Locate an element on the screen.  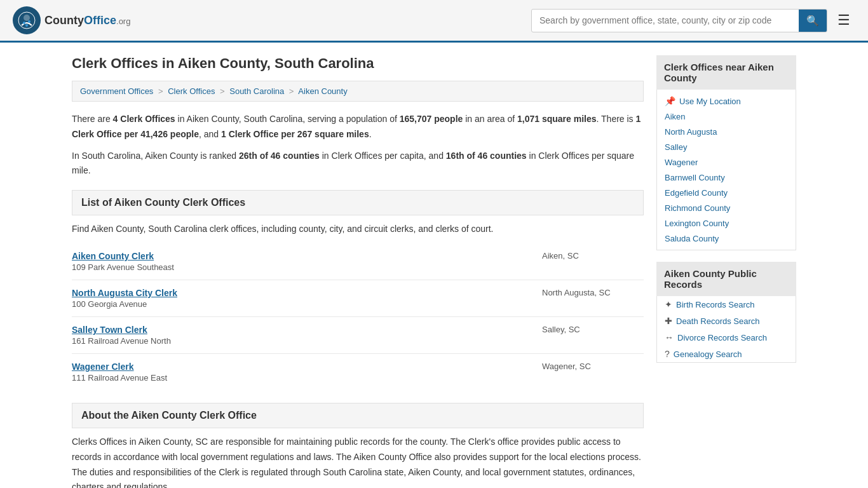
genealogy-link: Genealogy Search is located at coordinates (708, 355).